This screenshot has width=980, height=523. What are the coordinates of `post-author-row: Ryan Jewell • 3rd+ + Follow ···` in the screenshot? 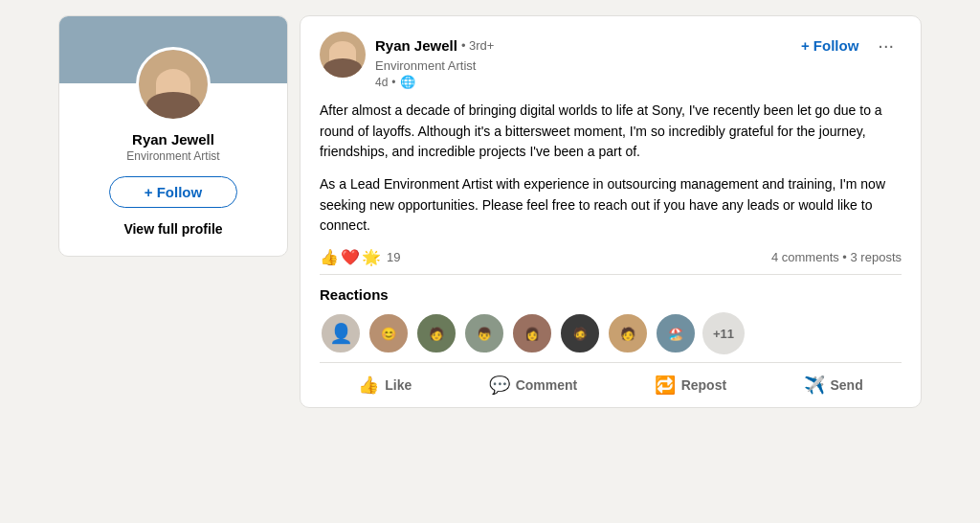 It's located at (638, 45).